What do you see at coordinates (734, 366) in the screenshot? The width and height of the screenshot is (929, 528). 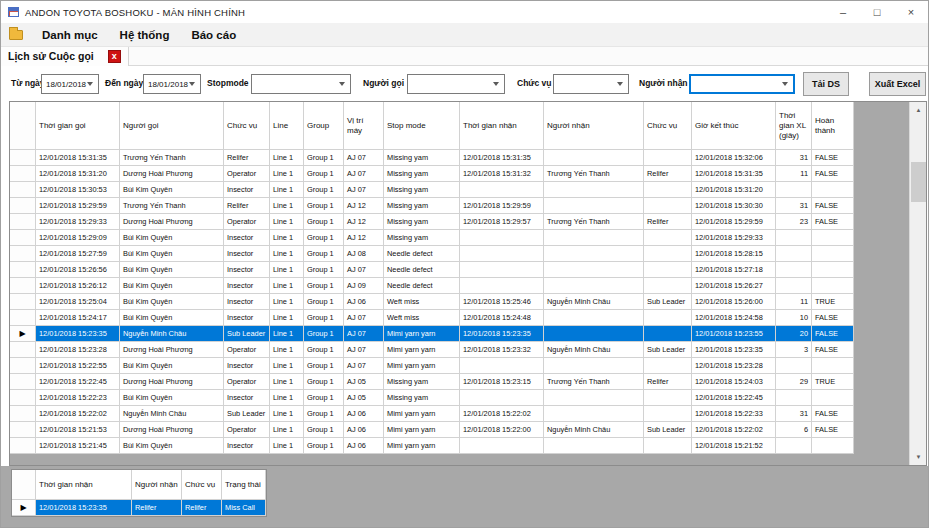 I see `cell: 12/01/2018 15:23:28` at bounding box center [734, 366].